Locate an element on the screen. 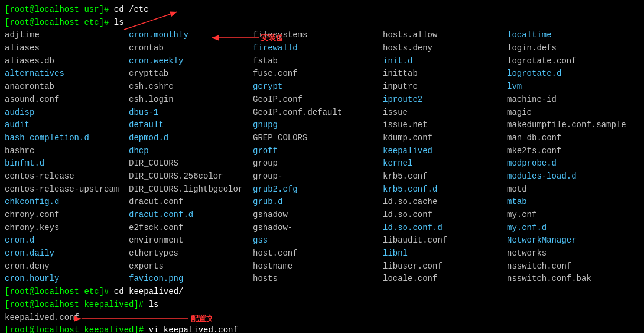  ls-col-3: hosts.allow hosts.deny init.d inittab in… is located at coordinates (445, 157).